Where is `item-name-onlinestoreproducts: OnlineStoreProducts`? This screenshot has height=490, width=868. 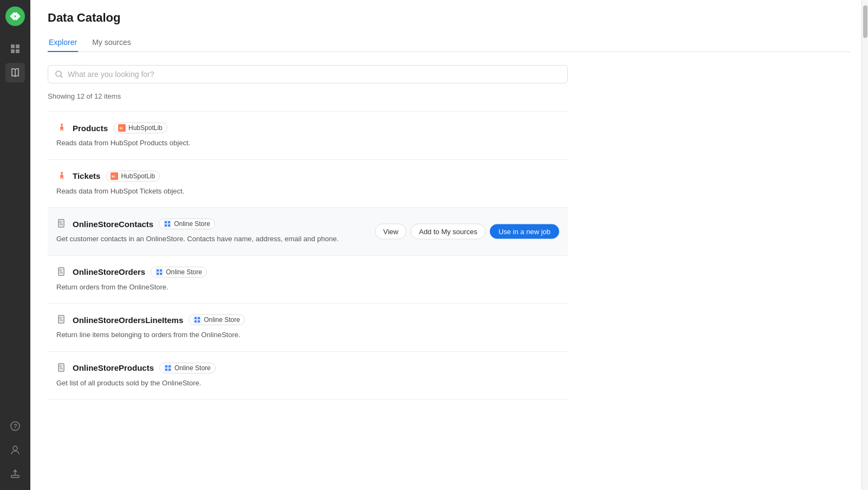
item-name-onlinestoreproducts: OnlineStoreProducts is located at coordinates (113, 368).